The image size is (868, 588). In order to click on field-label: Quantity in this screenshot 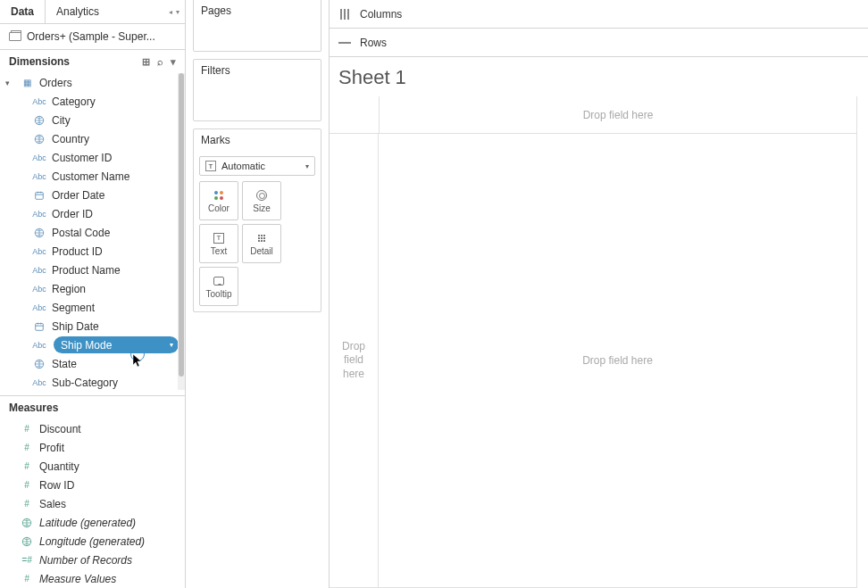, I will do `click(59, 467)`.